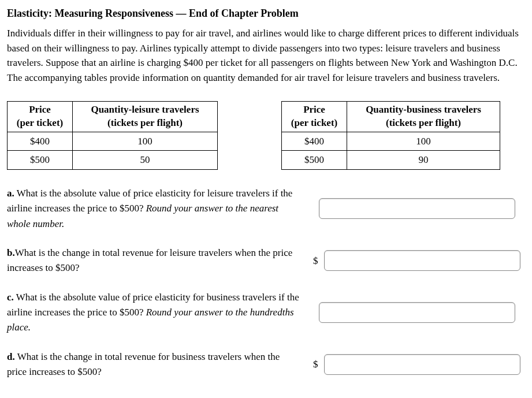 The image size is (532, 398). Describe the element at coordinates (154, 365) in the screenshot. I see `question-d-text: d. What is the change in total revenue f…` at that location.